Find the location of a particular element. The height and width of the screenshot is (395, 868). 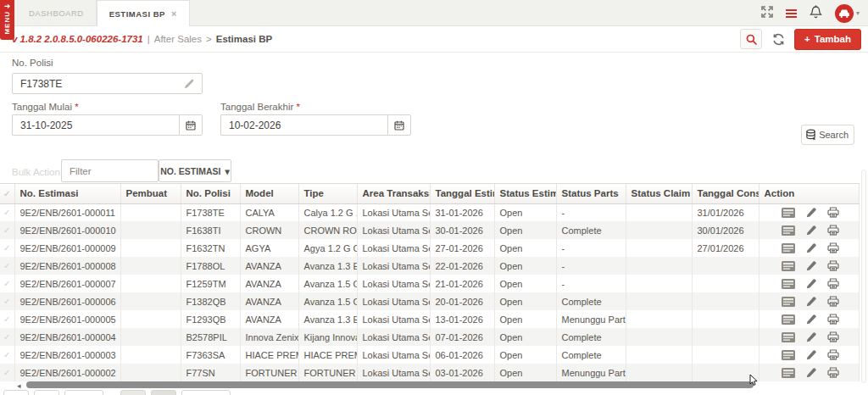

col-area-transaksi: Area Transaksi is located at coordinates (393, 193).